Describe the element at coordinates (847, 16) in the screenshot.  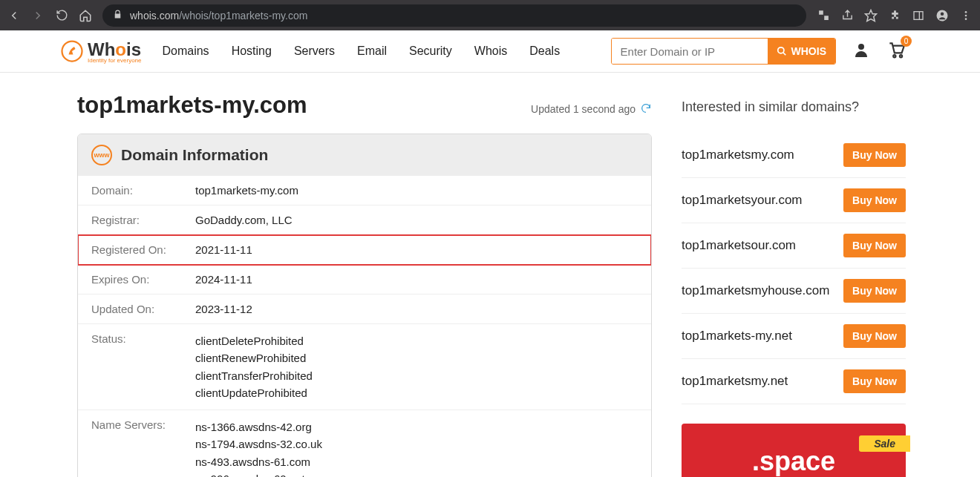
I see `share-icon` at that location.